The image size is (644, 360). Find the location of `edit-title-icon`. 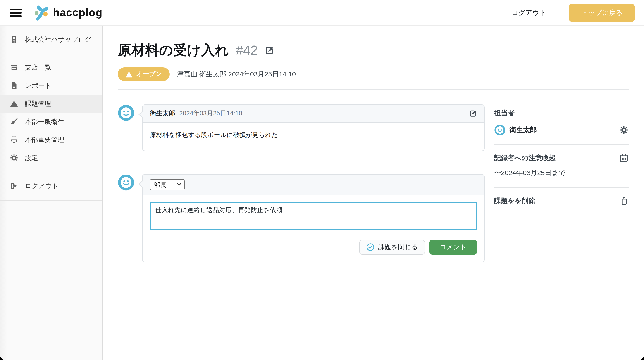

edit-title-icon is located at coordinates (269, 50).